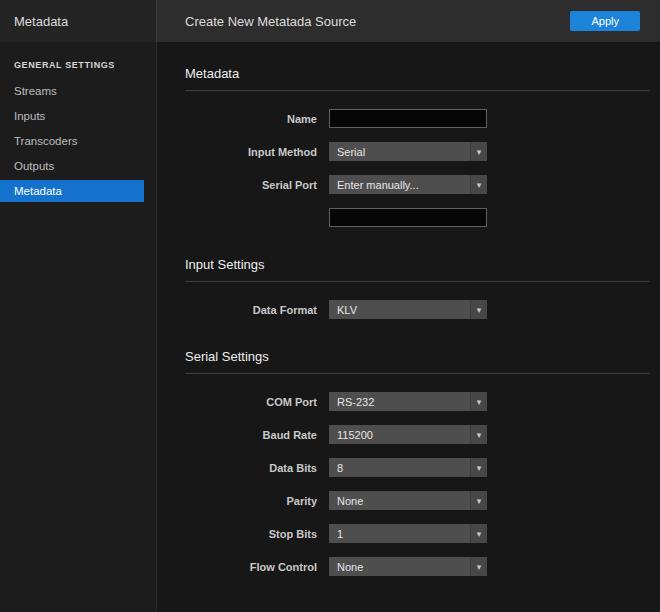 The width and height of the screenshot is (660, 612). I want to click on data-format-select: KLV ▾, so click(408, 310).